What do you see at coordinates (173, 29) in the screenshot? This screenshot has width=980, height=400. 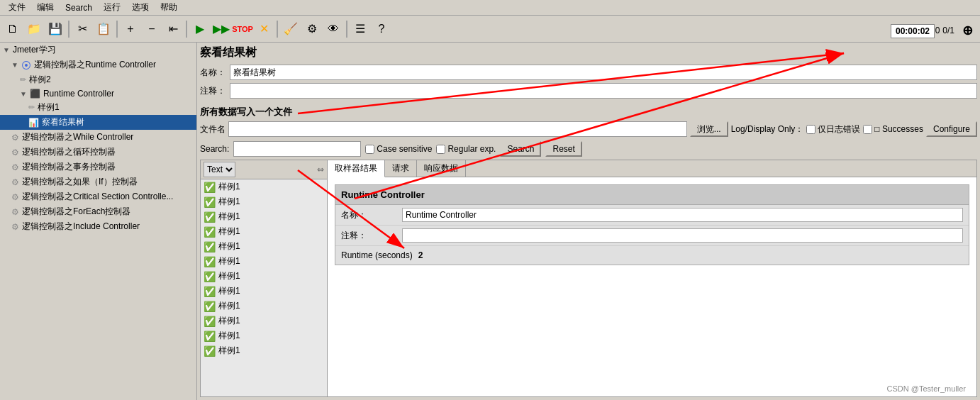 I see `nav-button: ⇤` at bounding box center [173, 29].